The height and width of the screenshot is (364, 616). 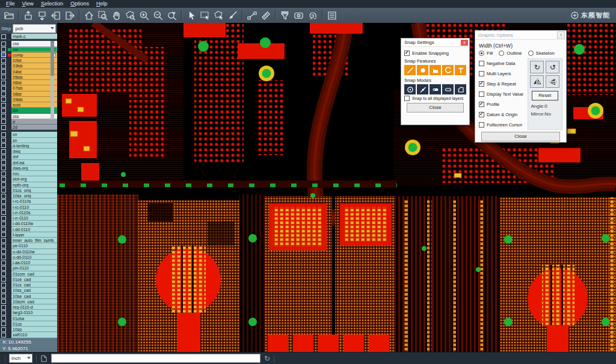 I want to click on layer-row-targ3-0110: targ3-0110, so click(x=29, y=313).